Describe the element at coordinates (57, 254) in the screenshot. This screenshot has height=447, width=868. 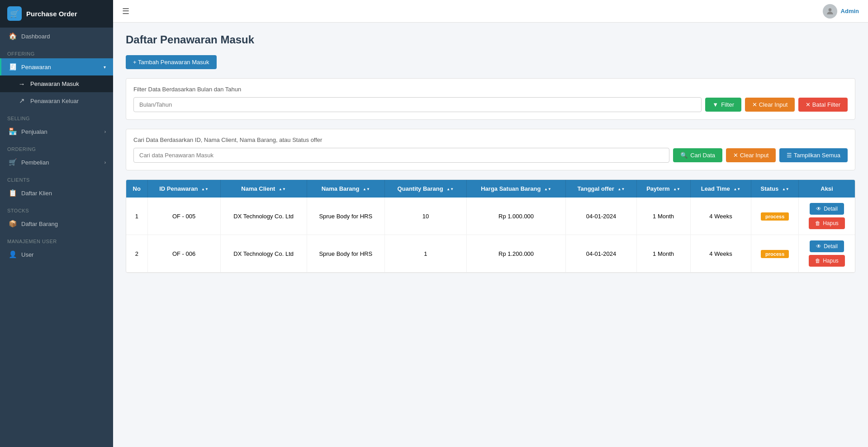
I see `sidebar-item-user: 👤 User` at that location.